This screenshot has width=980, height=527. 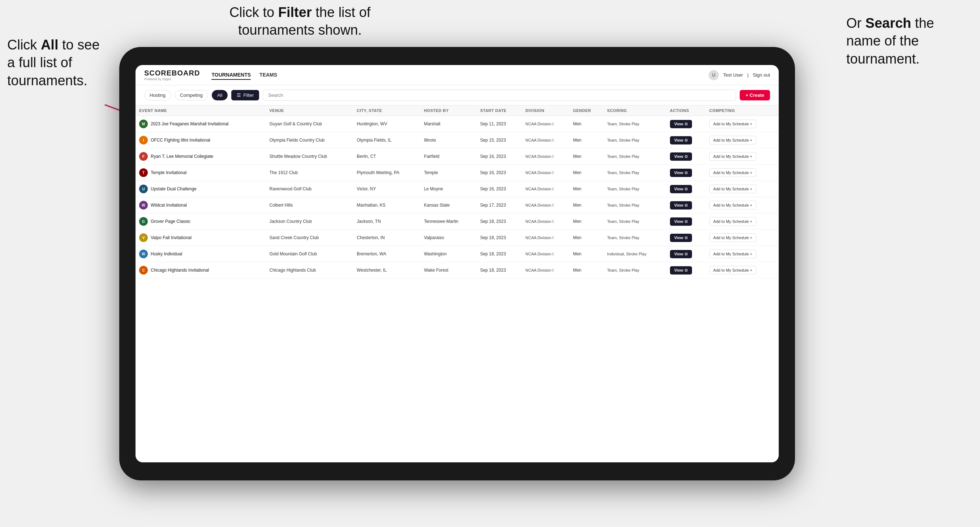 What do you see at coordinates (169, 173) in the screenshot?
I see `event-name-3: Temple Invitational` at bounding box center [169, 173].